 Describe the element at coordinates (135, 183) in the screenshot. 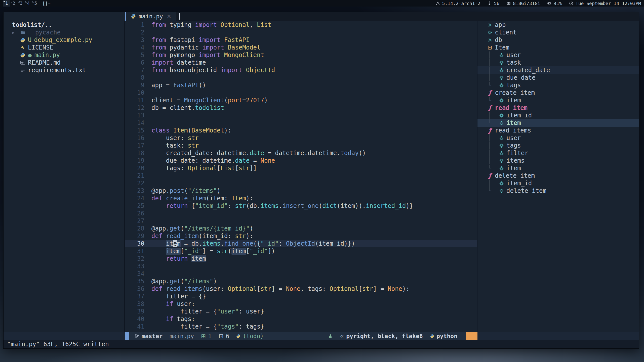

I see `line-number: 22` at that location.